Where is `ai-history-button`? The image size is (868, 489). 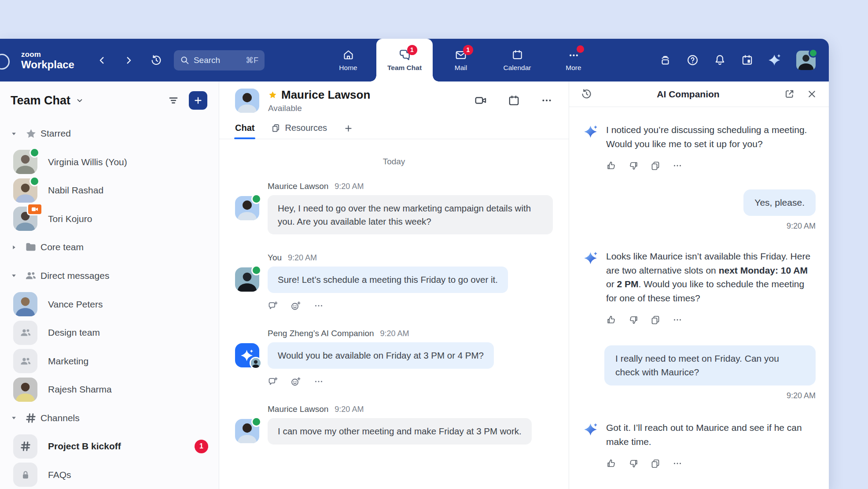 ai-history-button is located at coordinates (586, 94).